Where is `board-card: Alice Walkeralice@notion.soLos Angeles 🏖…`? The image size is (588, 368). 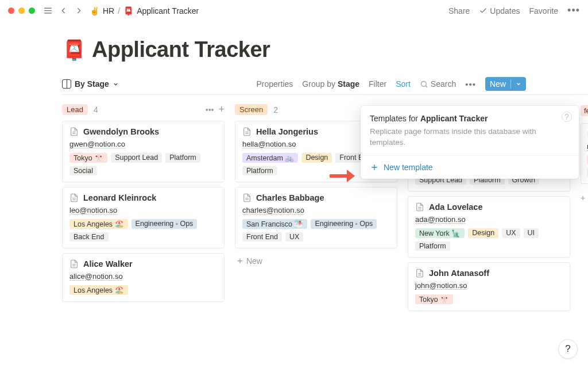
board-card: Alice Walkeralice@notion.soLos Angeles 🏖… is located at coordinates (144, 277).